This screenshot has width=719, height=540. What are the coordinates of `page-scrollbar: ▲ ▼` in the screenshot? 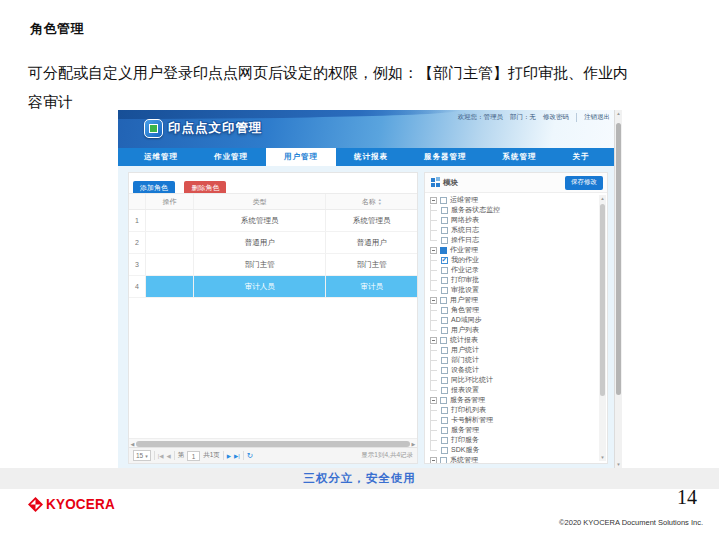 It's located at (618, 289).